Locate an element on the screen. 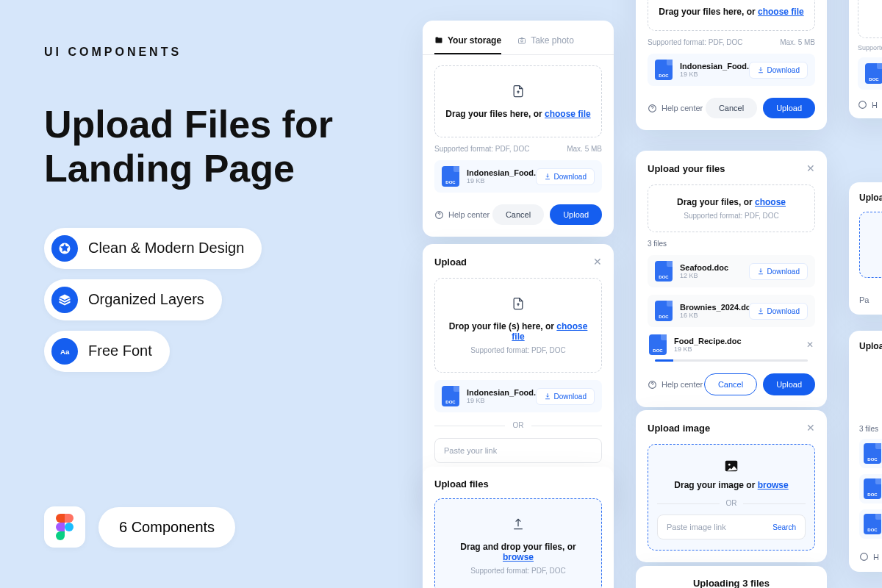  upload-arrow-icon is located at coordinates (518, 524).